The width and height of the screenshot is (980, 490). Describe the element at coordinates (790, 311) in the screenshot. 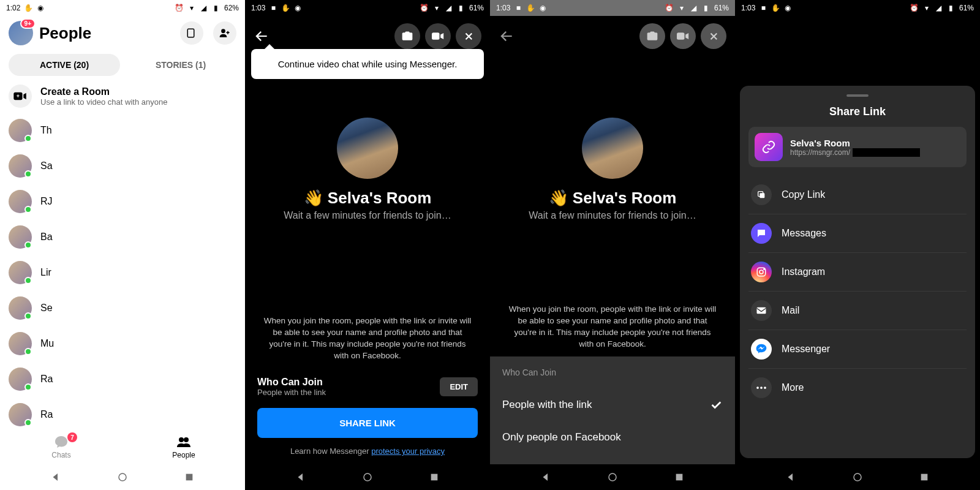

I see `share-label: Mail` at that location.